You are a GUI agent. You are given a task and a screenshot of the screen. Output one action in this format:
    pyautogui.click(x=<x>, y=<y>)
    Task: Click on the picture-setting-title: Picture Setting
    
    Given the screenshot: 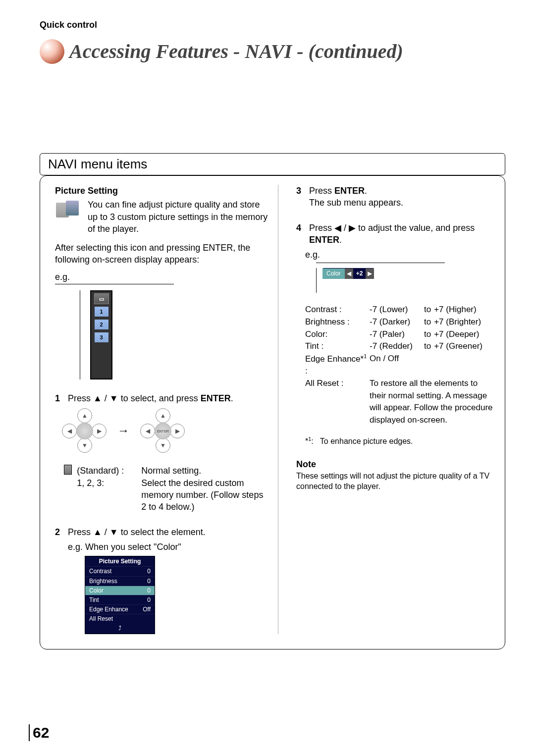 What is the action you would take?
    pyautogui.click(x=161, y=191)
    